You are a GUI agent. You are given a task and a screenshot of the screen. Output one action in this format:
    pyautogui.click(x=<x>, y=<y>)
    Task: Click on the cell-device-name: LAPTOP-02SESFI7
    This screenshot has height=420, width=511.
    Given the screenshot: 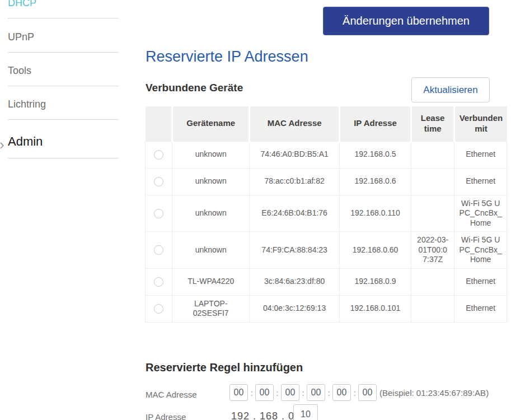 What is the action you would take?
    pyautogui.click(x=211, y=309)
    